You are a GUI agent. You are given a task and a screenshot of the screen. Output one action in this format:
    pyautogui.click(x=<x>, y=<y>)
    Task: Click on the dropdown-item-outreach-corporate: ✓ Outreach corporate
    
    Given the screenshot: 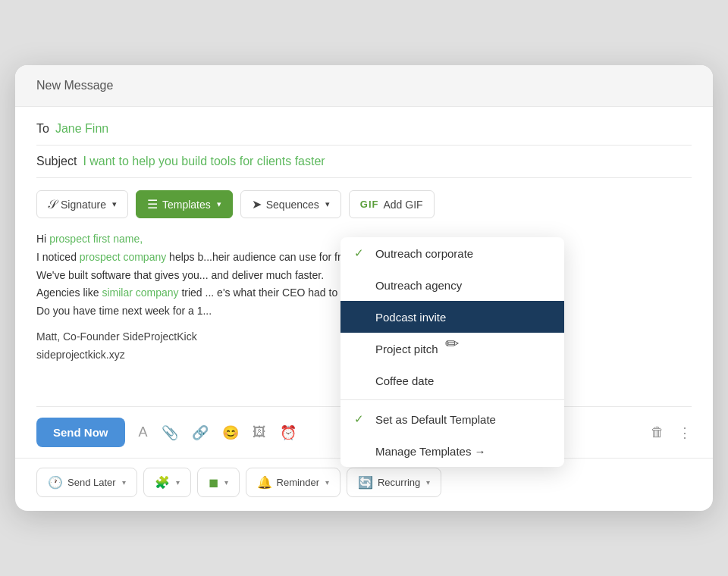 What is the action you would take?
    pyautogui.click(x=452, y=253)
    